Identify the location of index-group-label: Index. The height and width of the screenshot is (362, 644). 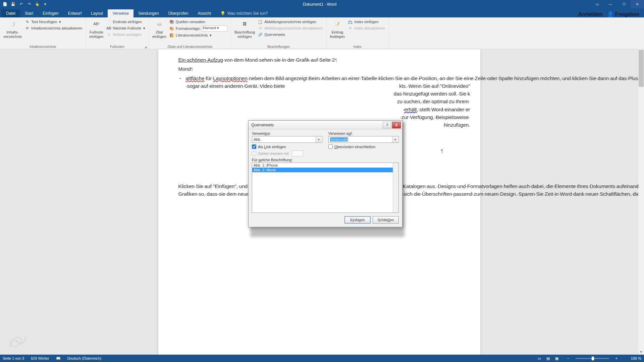
(358, 47).